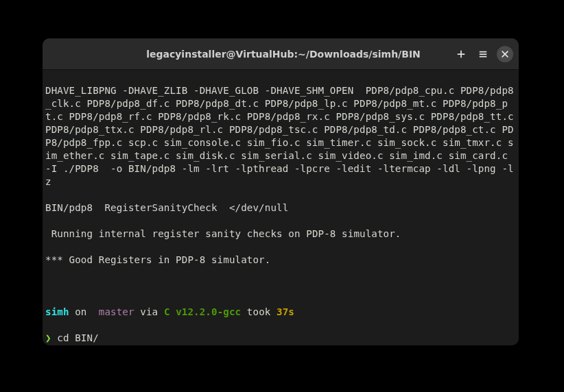  What do you see at coordinates (483, 54) in the screenshot?
I see `titlebar-buttons` at bounding box center [483, 54].